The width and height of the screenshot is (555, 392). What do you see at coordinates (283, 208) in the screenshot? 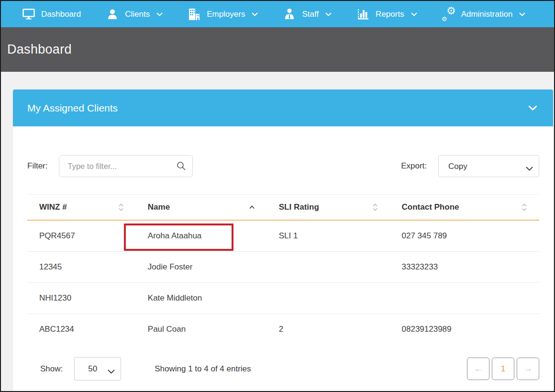
I see `table-header-row: WINZ # Name` at bounding box center [283, 208].